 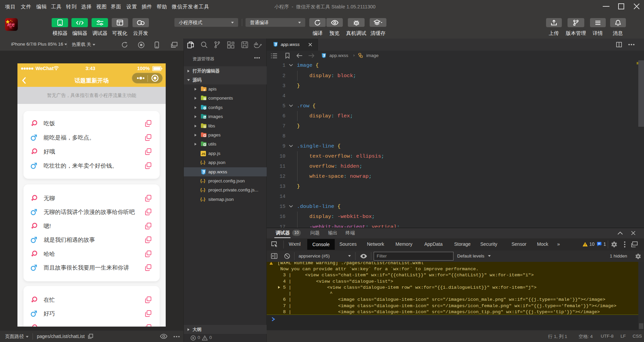 What do you see at coordinates (11, 27) in the screenshot?
I see `svg-text: 机` at bounding box center [11, 27].